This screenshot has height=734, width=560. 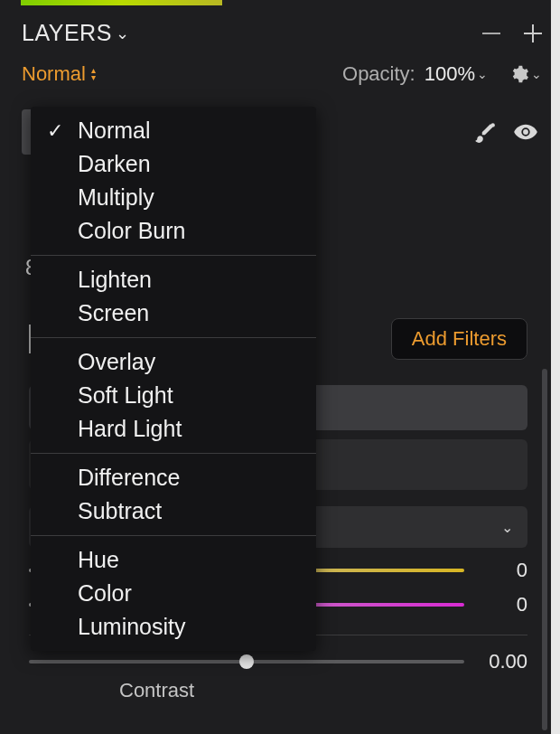 I want to click on option-label: Overlay, so click(x=117, y=362).